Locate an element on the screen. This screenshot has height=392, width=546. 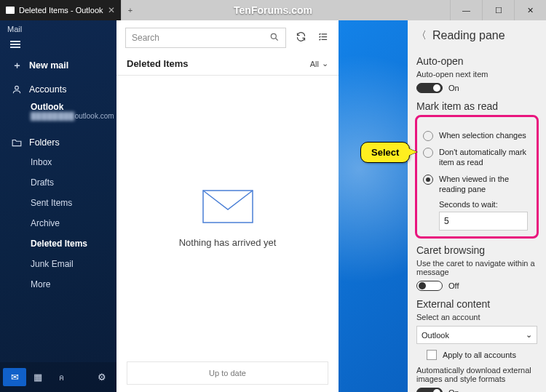
auto-download-label: Automatically download external images a… is located at coordinates (477, 375).